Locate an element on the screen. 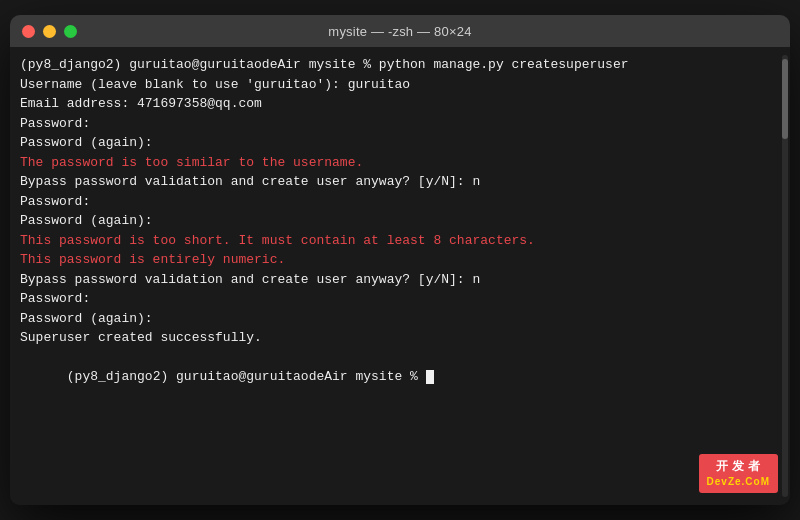 The image size is (800, 520). terminal-line-6: The password is too similar to the usern… is located at coordinates (400, 163).